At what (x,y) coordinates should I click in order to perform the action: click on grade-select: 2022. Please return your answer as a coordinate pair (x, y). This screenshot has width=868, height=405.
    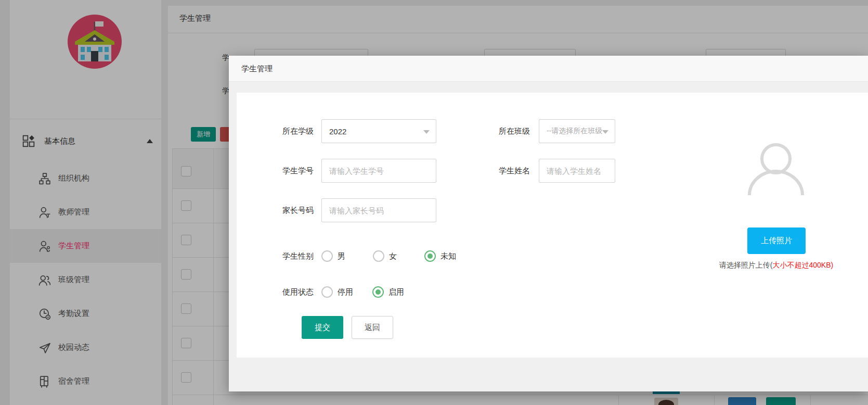
    Looking at the image, I should click on (379, 131).